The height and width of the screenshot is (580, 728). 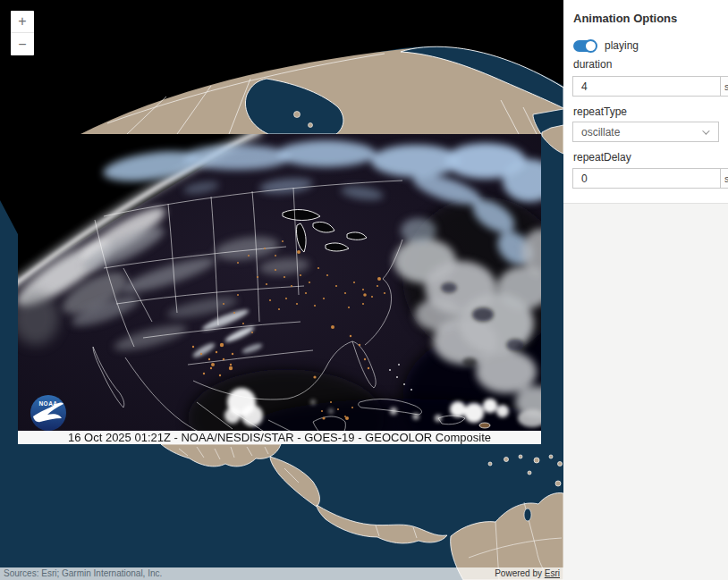 I want to click on attribution-sources: Sources: Esri; Garmin International, Inc…, so click(x=247, y=574).